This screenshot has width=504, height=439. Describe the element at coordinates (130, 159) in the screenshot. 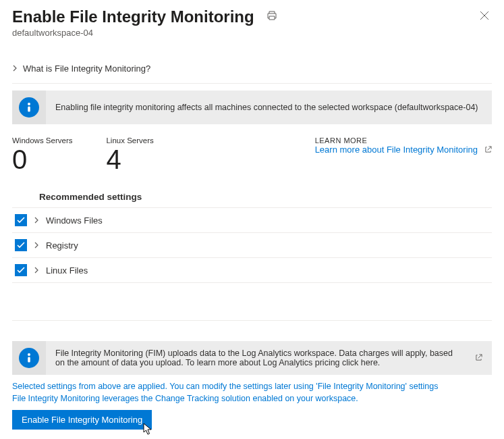

I see `stat-value: 4` at that location.